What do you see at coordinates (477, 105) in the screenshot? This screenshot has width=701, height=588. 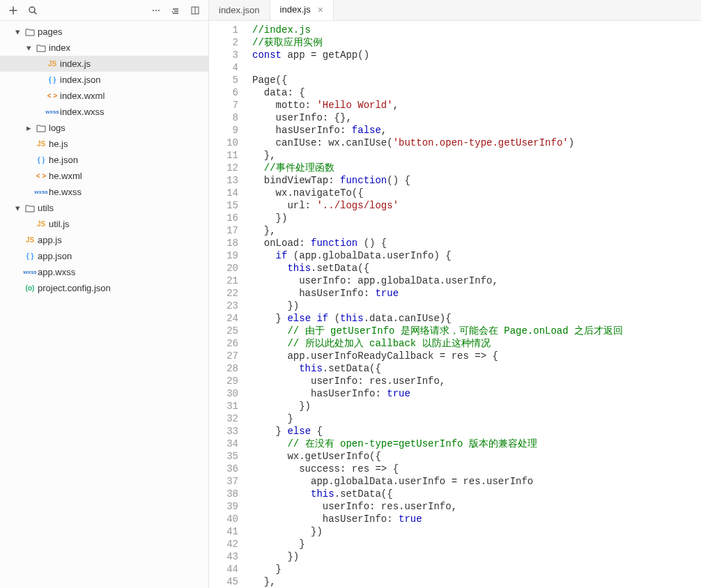 I see `code-line: motto: 'Hello World',` at bounding box center [477, 105].